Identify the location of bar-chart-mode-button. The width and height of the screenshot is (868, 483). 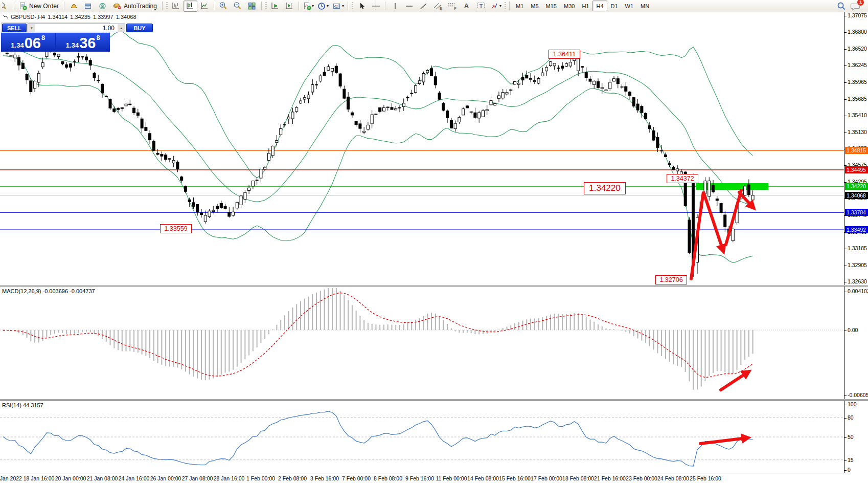
(176, 6).